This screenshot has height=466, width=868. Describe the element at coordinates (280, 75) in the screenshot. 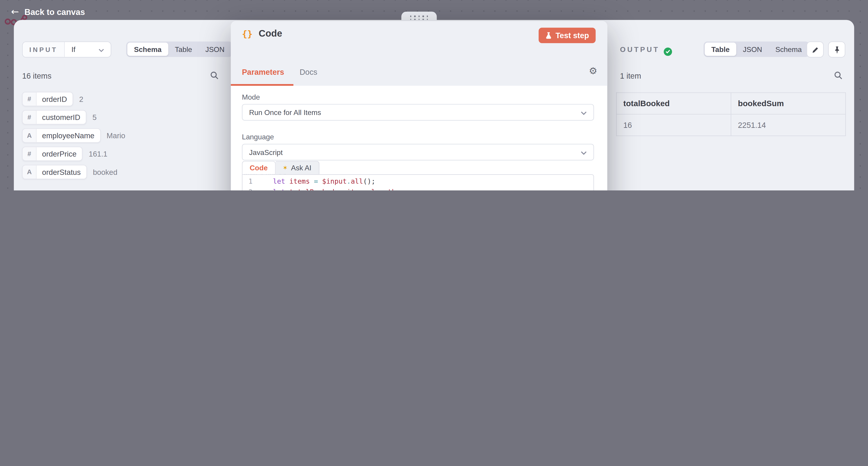

I see `modal-tabs: Parameters Docs` at that location.